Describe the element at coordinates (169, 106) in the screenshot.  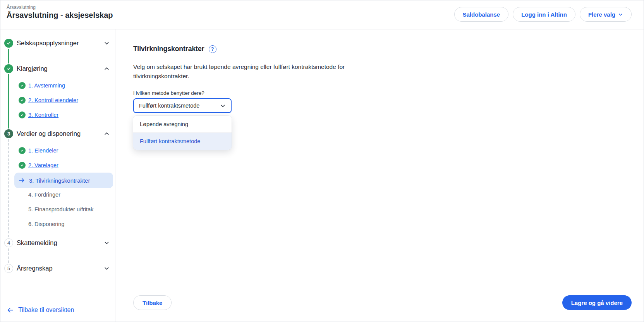
I see `method-select-value: Fullført kontraktsmetode` at that location.